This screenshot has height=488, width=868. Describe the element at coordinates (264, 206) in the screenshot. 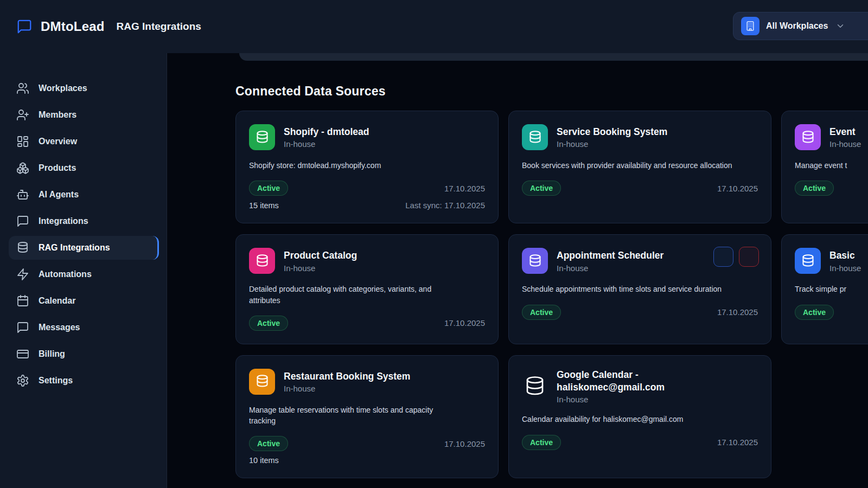

I see `card-items-count: 15 items` at that location.